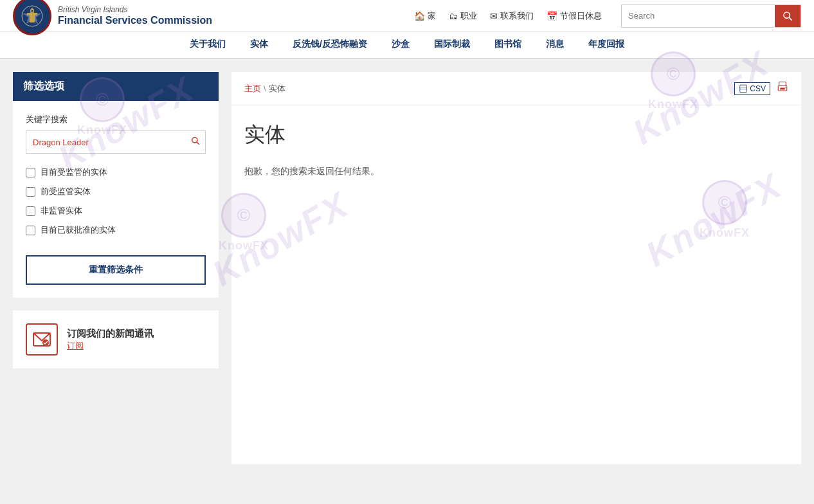 This screenshot has width=814, height=504. I want to click on checkbox-item-prev-regulated: 前受监管实体, so click(116, 192).